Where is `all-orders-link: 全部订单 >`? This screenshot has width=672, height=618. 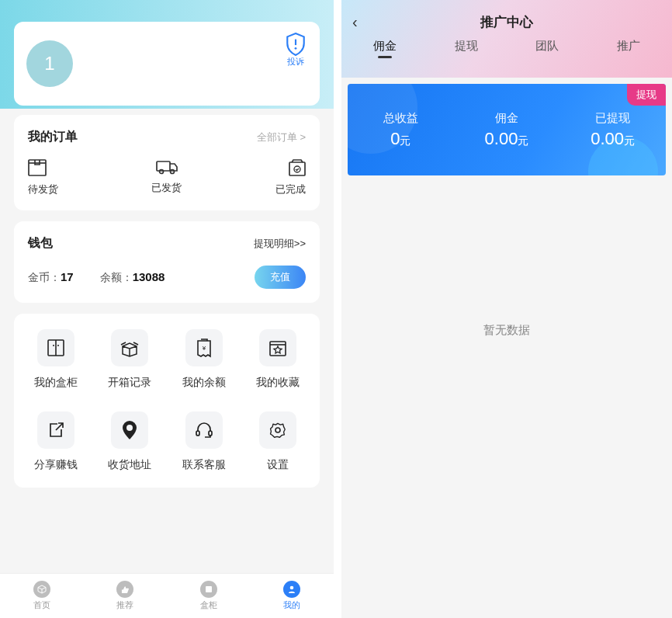
all-orders-link: 全部订单 > is located at coordinates (281, 137).